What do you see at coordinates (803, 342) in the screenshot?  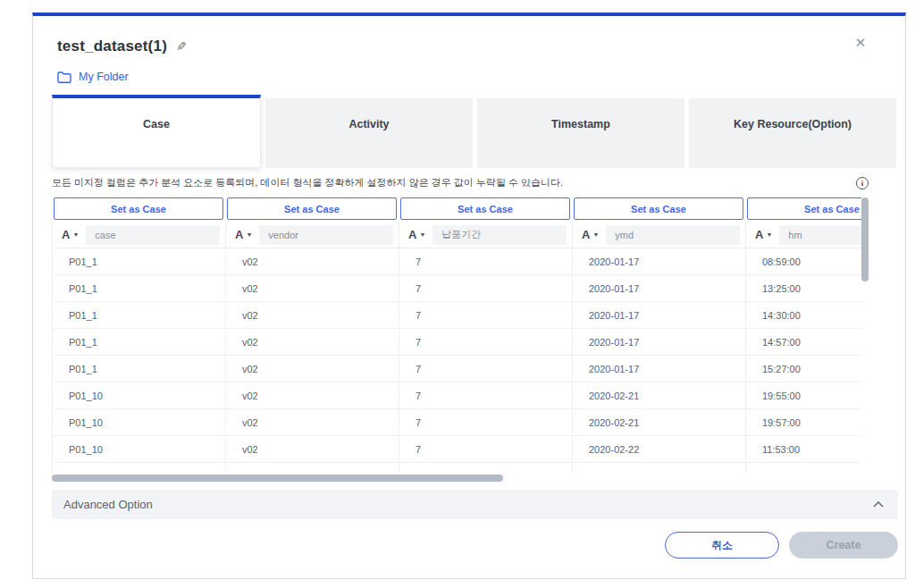 I see `cell: 14:57:00` at bounding box center [803, 342].